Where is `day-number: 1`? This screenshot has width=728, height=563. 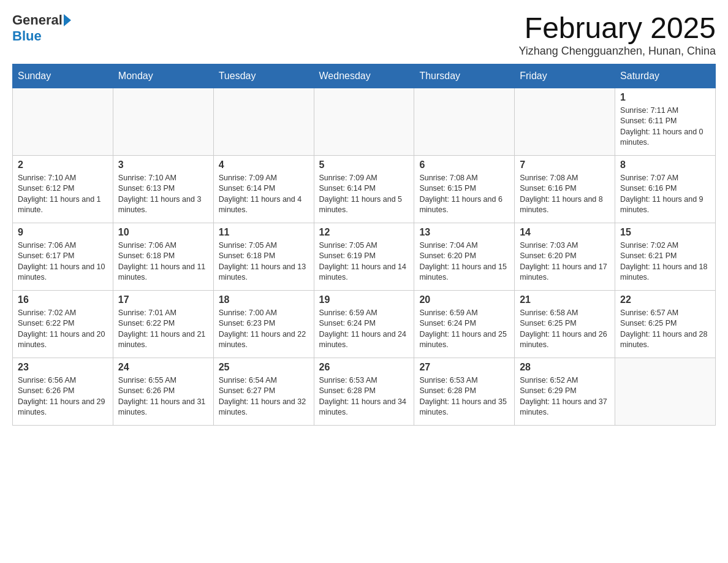
day-number: 1 is located at coordinates (665, 98).